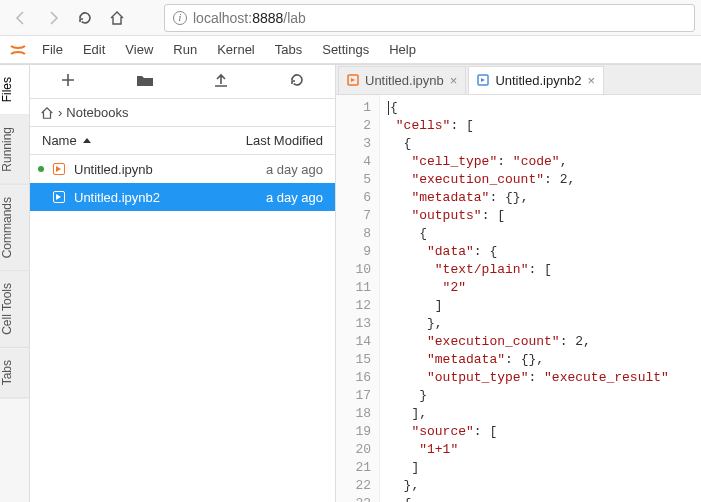 Image resolution: width=701 pixels, height=502 pixels. Describe the element at coordinates (518, 80) in the screenshot. I see `document-tab-bar: Untitled.ipynb×Untitled.ipynb2×` at that location.